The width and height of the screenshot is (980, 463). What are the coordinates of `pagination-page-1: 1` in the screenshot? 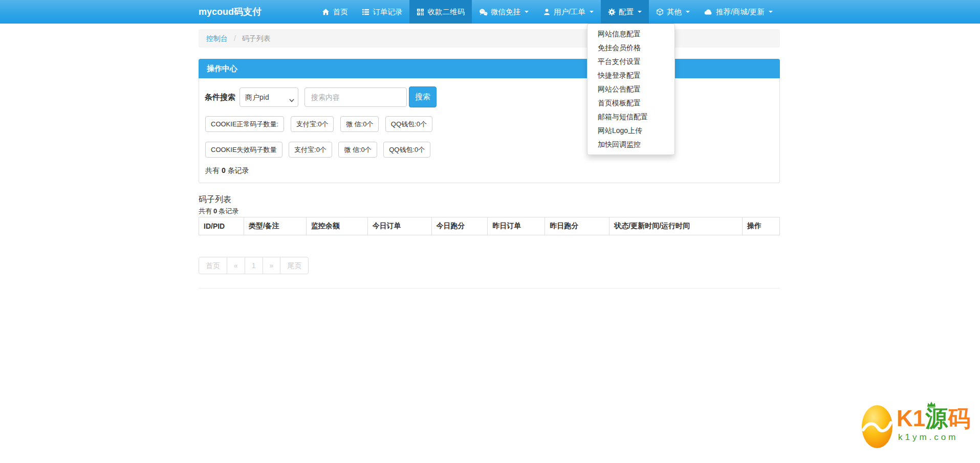 It's located at (254, 266).